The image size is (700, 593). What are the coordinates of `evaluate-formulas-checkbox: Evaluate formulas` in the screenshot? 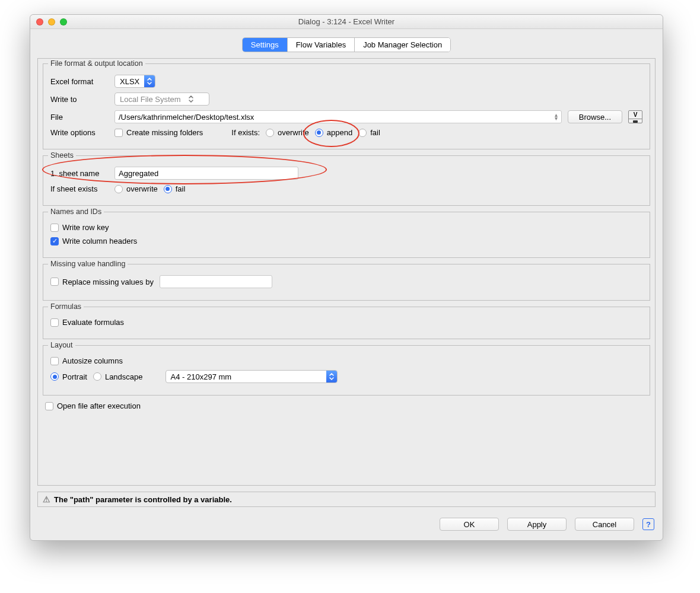 It's located at (87, 323).